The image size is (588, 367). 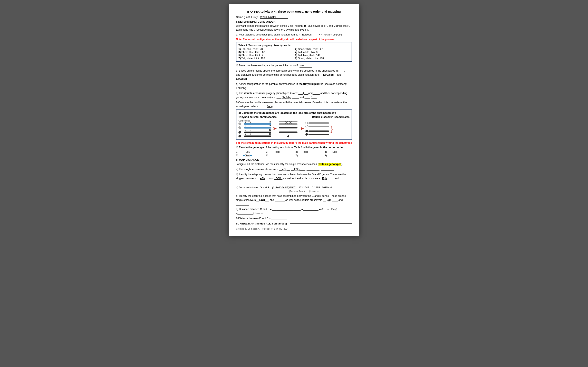 What do you see at coordinates (246, 75) in the screenshot?
I see `part-c-geno-pre: eBg/Ebg` at bounding box center [246, 75].